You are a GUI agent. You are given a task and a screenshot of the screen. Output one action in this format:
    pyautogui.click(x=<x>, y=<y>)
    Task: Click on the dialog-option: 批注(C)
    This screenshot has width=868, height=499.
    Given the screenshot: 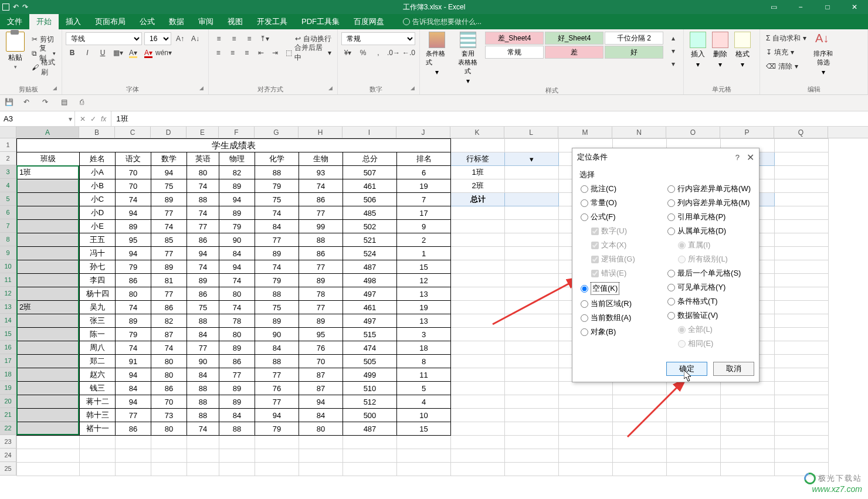 What is the action you would take?
    pyautogui.click(x=622, y=189)
    